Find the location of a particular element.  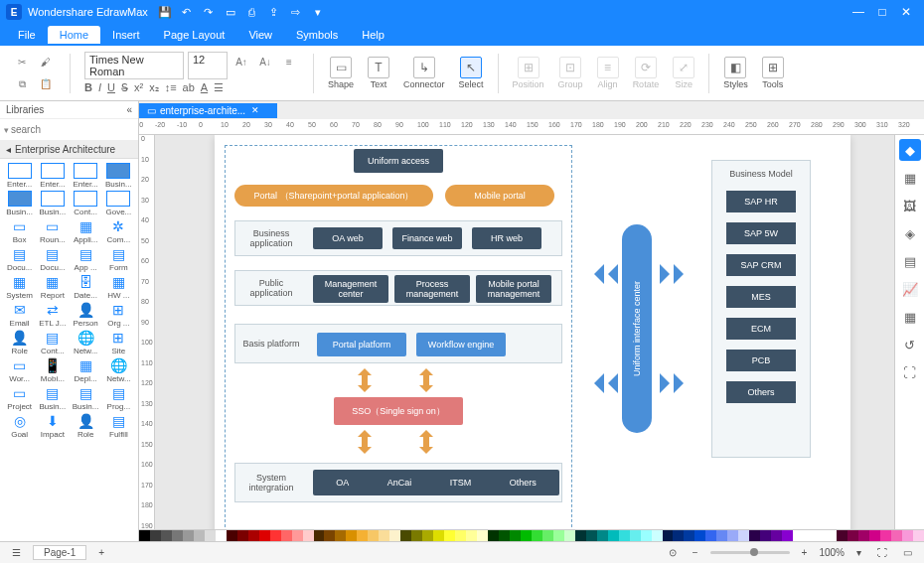

document-tab: ▭ enterprise-archite... ✕ is located at coordinates (209, 111).